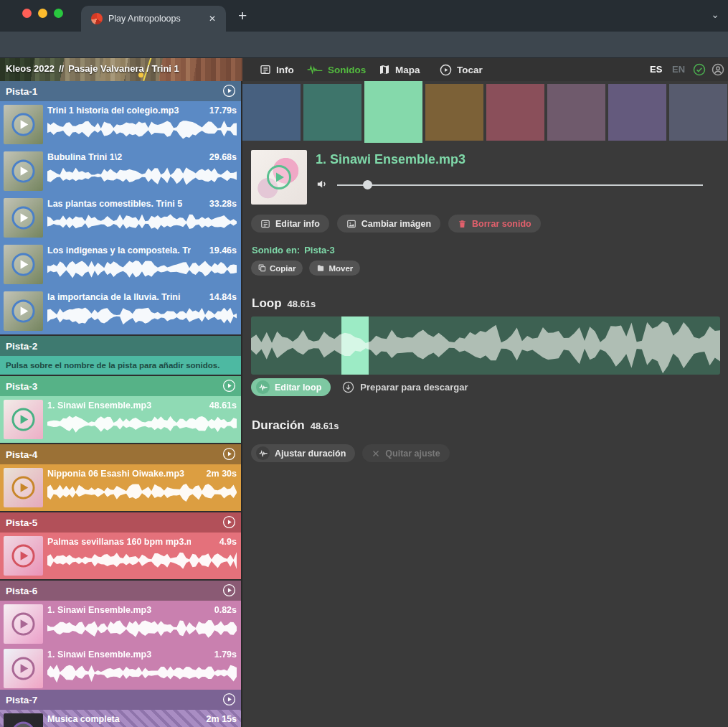 This screenshot has width=728, height=727. Describe the element at coordinates (19, 591) in the screenshot. I see `track-name: Pista-6` at that location.